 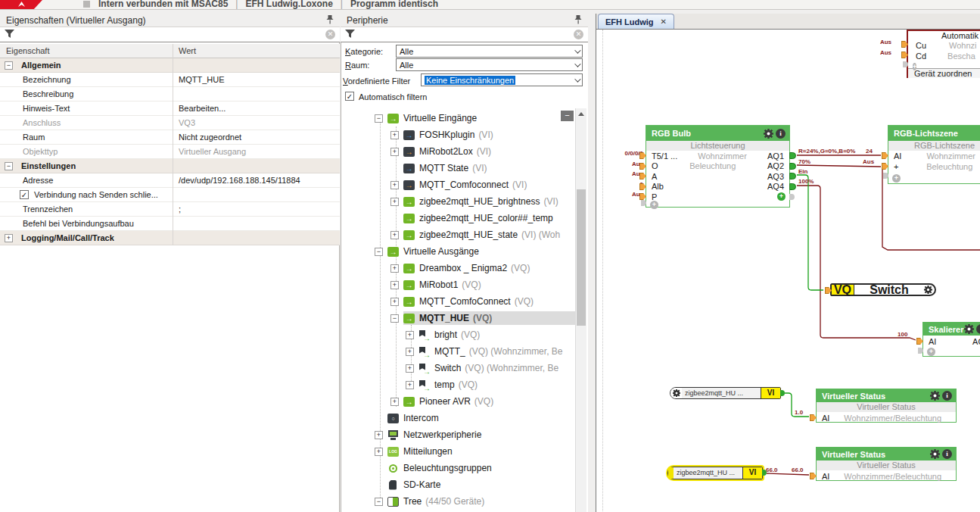 What do you see at coordinates (170, 224) in the screenshot?
I see `property-row-befehl-verbindungsaufbau: Befehl bei Verbindungsaufbau` at bounding box center [170, 224].